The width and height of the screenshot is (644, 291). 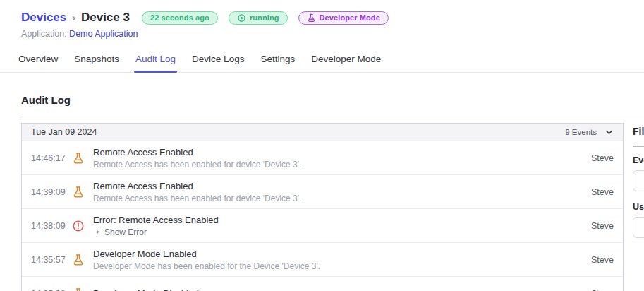 What do you see at coordinates (638, 147) in the screenshot?
I see `filter-divider` at bounding box center [638, 147].